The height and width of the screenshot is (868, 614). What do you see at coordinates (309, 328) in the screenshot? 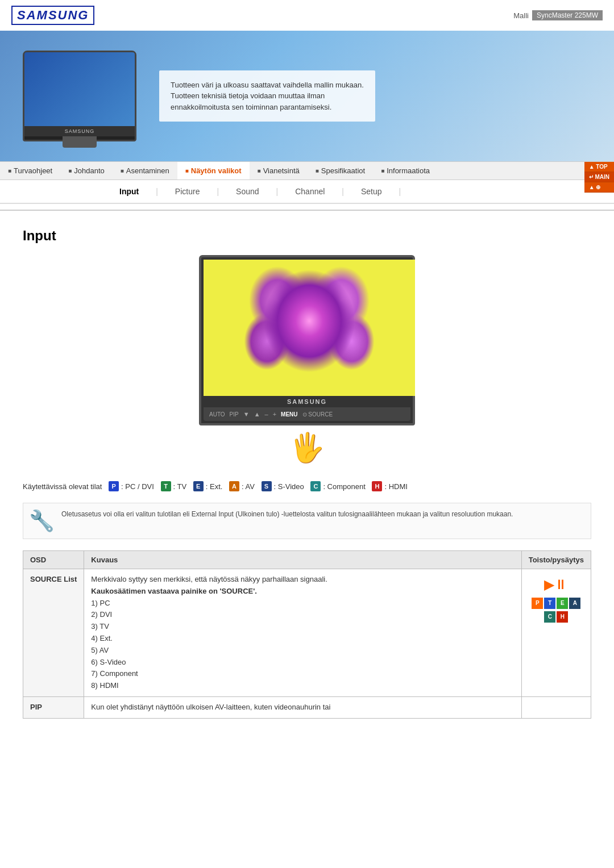
I see `monitor-screen` at bounding box center [309, 328].